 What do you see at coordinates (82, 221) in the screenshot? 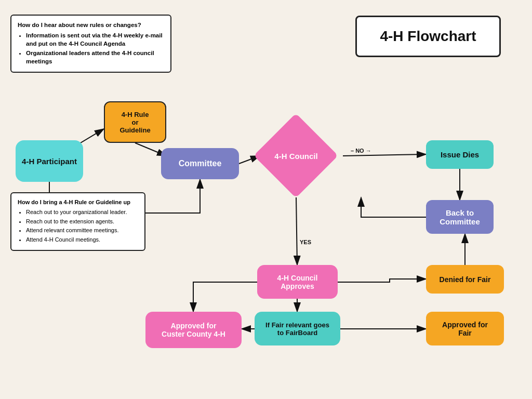
I see `info-bottom-item-2: Reach out to the extension agents.` at bounding box center [82, 221].